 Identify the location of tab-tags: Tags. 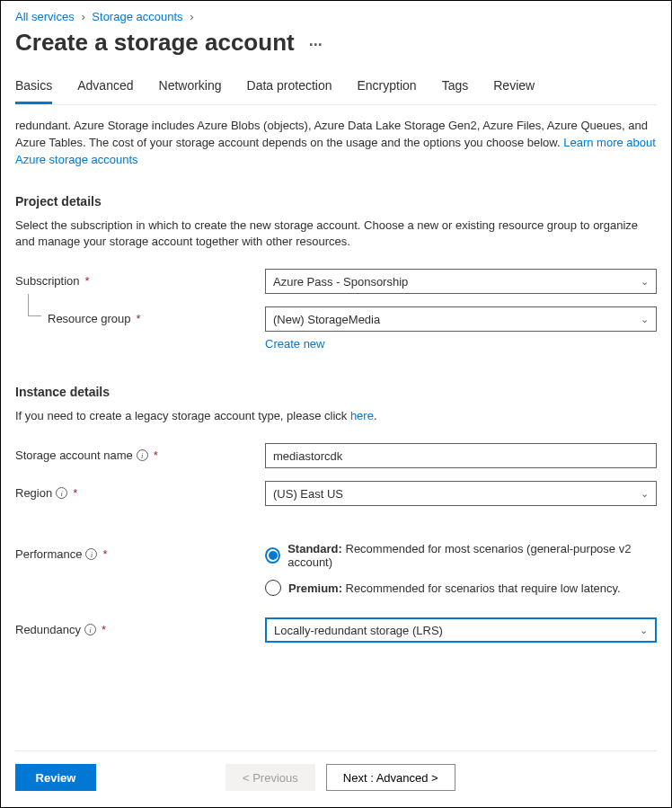
(455, 92).